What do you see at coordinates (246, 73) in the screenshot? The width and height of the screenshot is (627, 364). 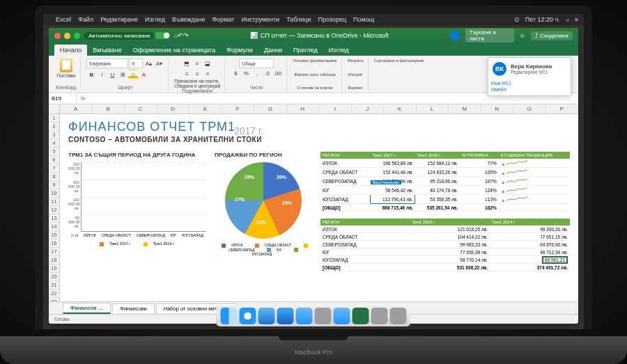 I see `percent-button: %` at bounding box center [246, 73].